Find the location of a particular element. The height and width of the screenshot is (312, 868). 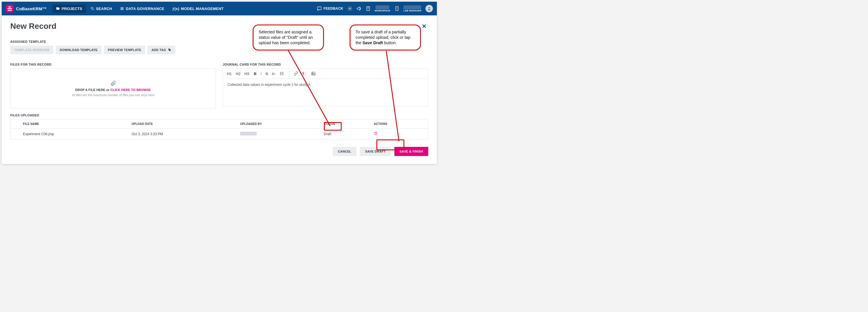

image-icon is located at coordinates (313, 73).